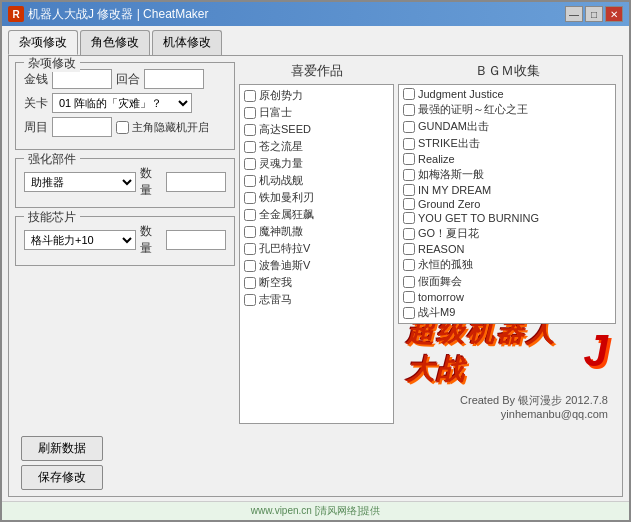 The height and width of the screenshot is (522, 631). What do you see at coordinates (316, 198) in the screenshot?
I see `list-item: 铁加曼利刃` at bounding box center [316, 198].